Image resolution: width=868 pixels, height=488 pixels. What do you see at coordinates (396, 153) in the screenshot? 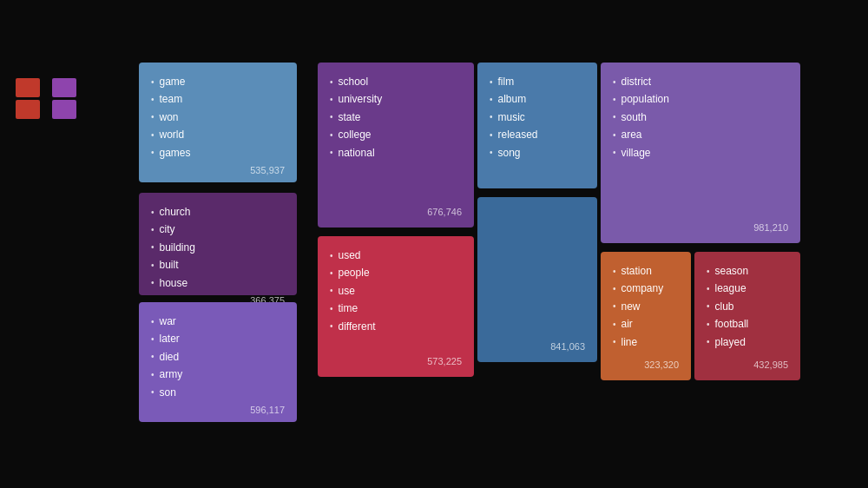
I see `tile-item: national` at bounding box center [396, 153].